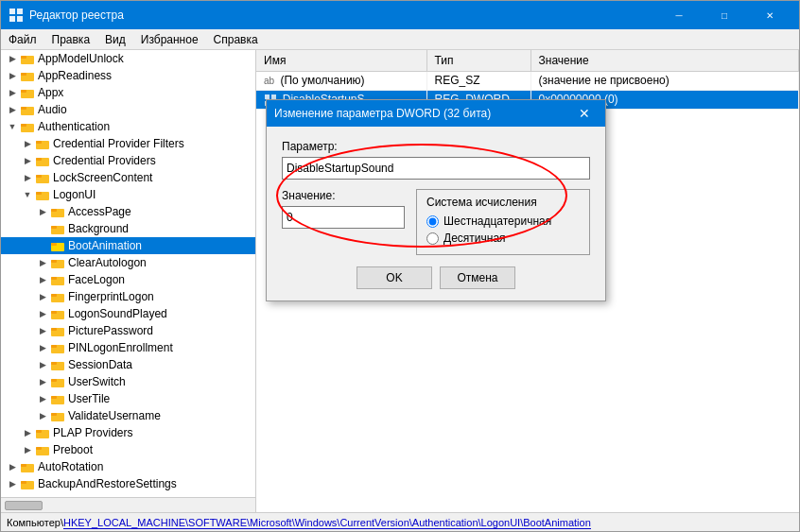  I want to click on tree-item-plapproviders: ▶ PLAP Providers, so click(129, 433).